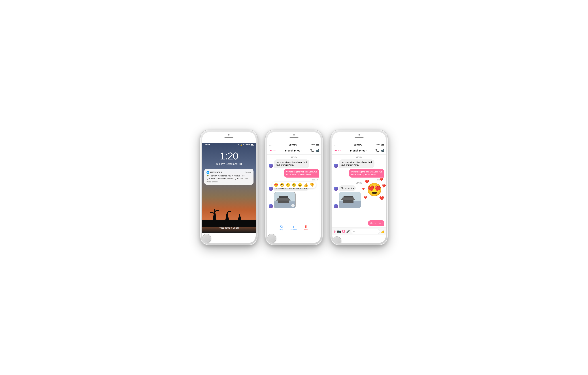  Describe the element at coordinates (294, 185) in the screenshot. I see `emoji-cry: 😢` at that location.